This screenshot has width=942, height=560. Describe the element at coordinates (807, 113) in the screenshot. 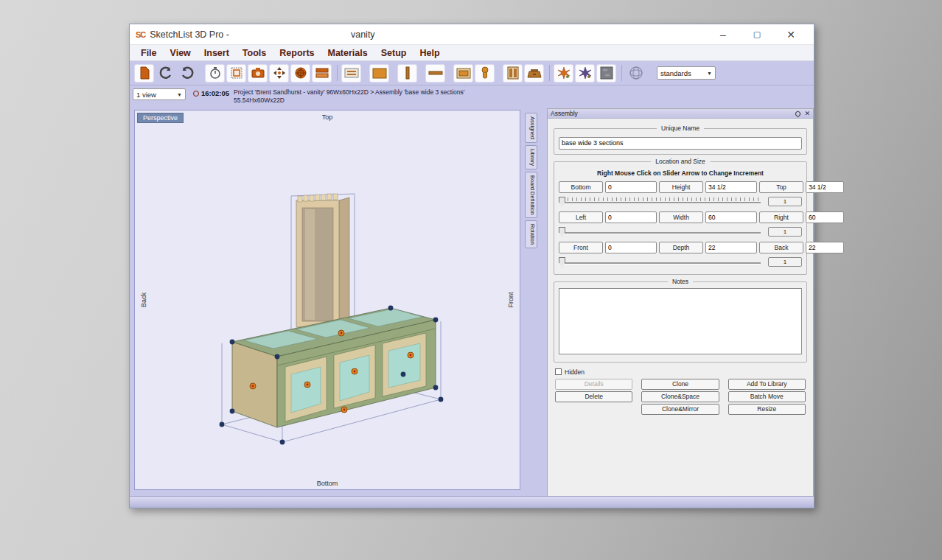

I see `panel-close-icon: ✕` at that location.